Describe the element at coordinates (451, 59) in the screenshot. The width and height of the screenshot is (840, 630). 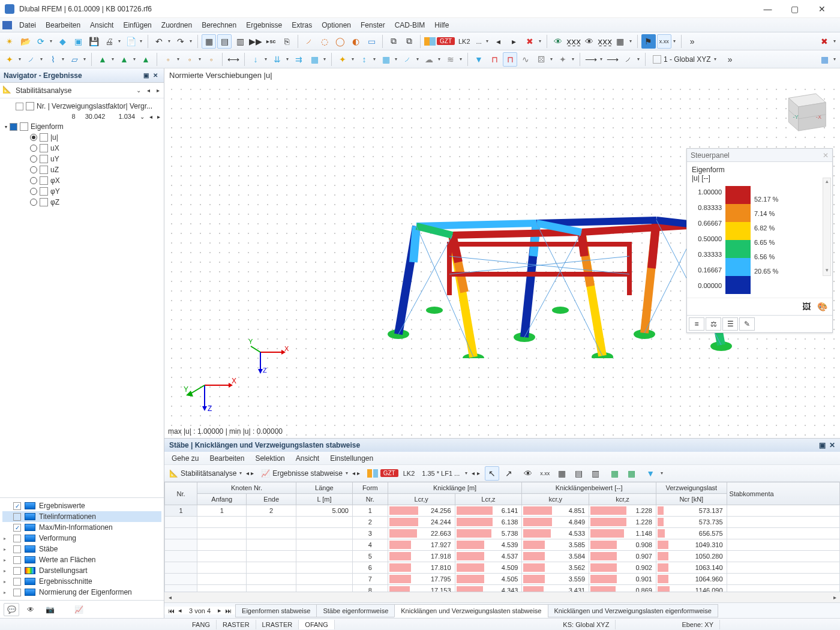
I see `wind-icon: ≋` at that location.